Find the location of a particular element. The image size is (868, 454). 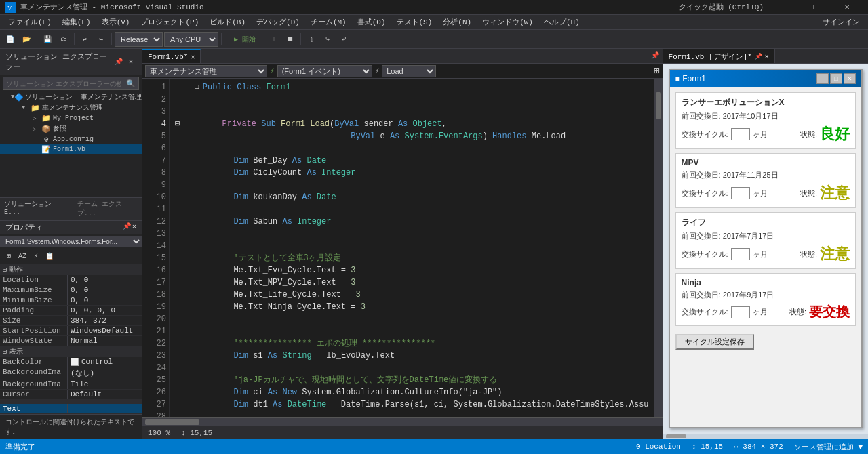

open-btn: 📂 is located at coordinates (26, 39).